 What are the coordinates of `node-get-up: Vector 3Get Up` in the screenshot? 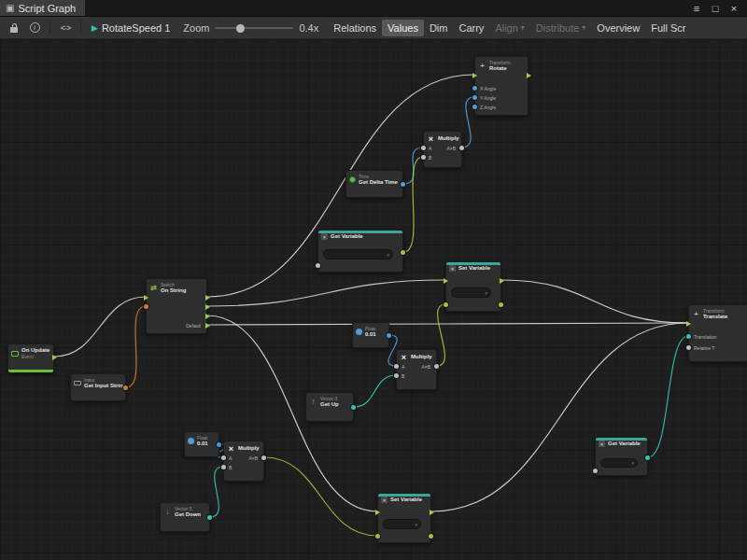 It's located at (330, 407).